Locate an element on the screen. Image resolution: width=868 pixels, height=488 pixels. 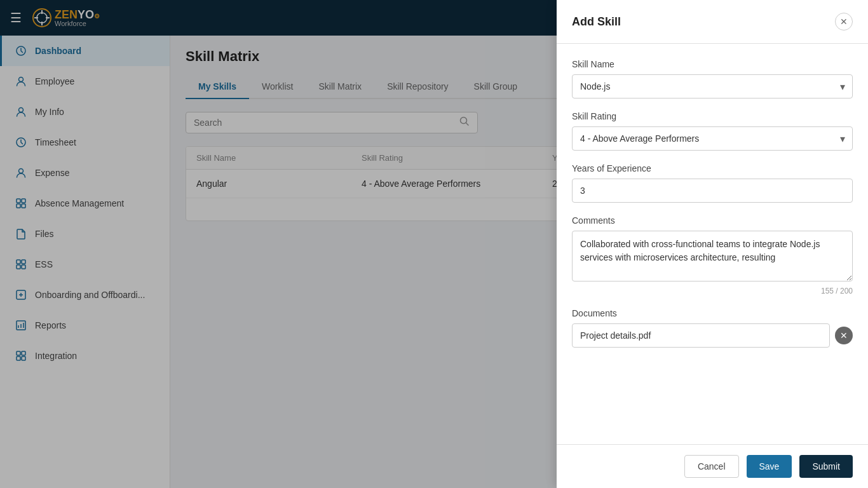
skill-rating-group: Skill Rating 4 - Above Average Performer… is located at coordinates (712, 131).